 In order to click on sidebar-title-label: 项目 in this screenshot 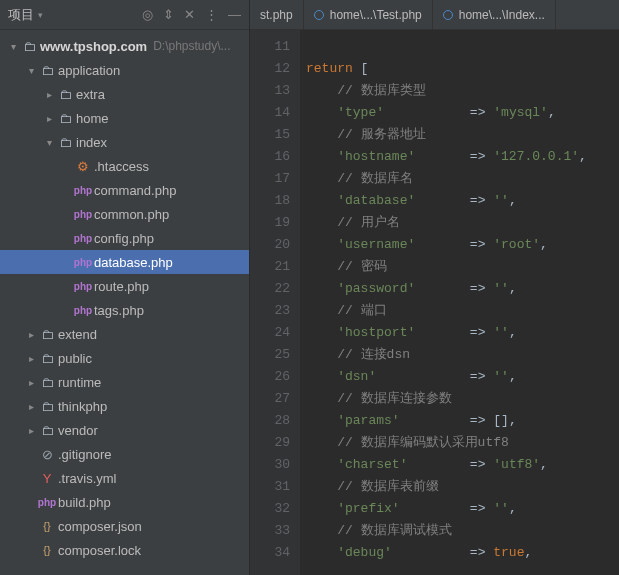, I will do `click(21, 15)`.